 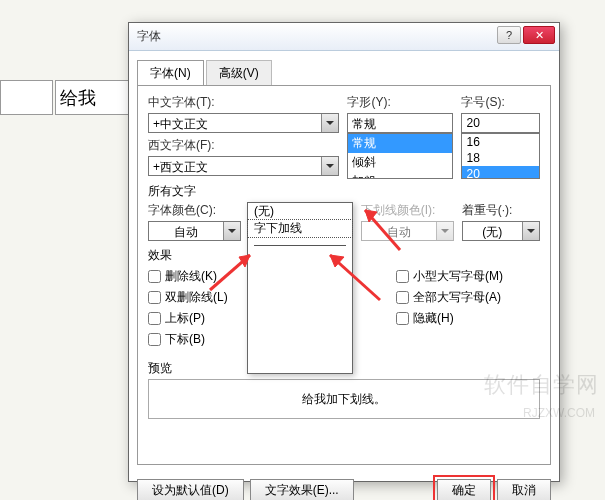 What do you see at coordinates (235, 166) in the screenshot?
I see `western-font-value: +西文正文` at bounding box center [235, 166].